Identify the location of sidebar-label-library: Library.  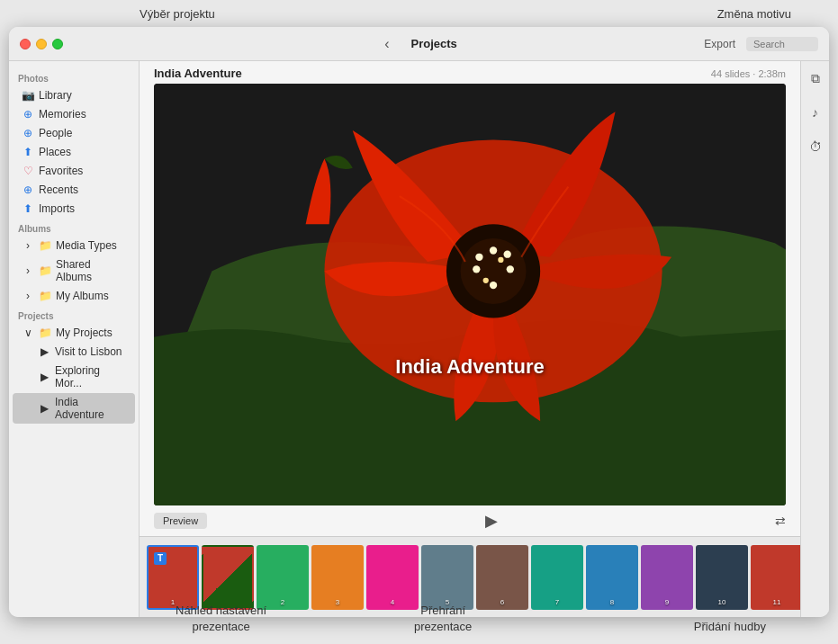
(56, 95).